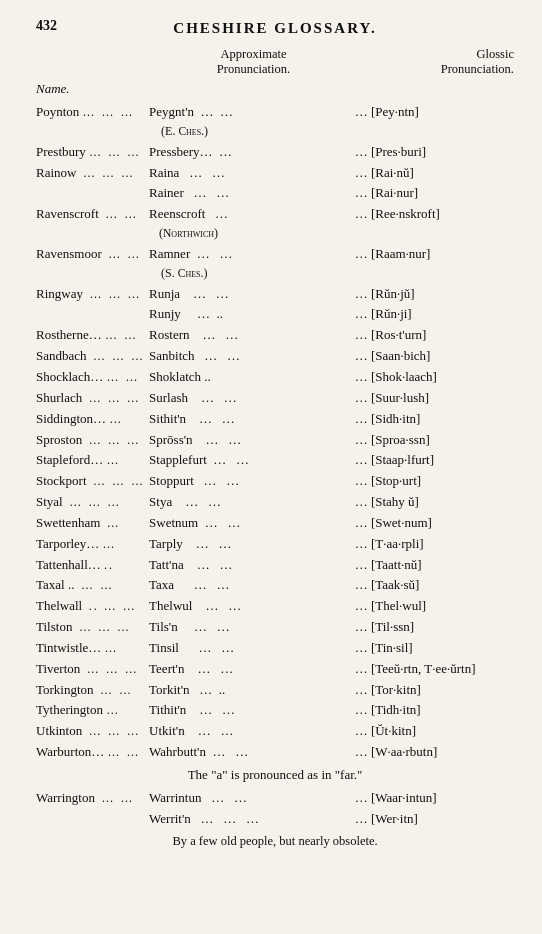  Describe the element at coordinates (275, 820) in the screenshot. I see `table-row: Werrit'n … … … … [Wer·itn]` at that location.